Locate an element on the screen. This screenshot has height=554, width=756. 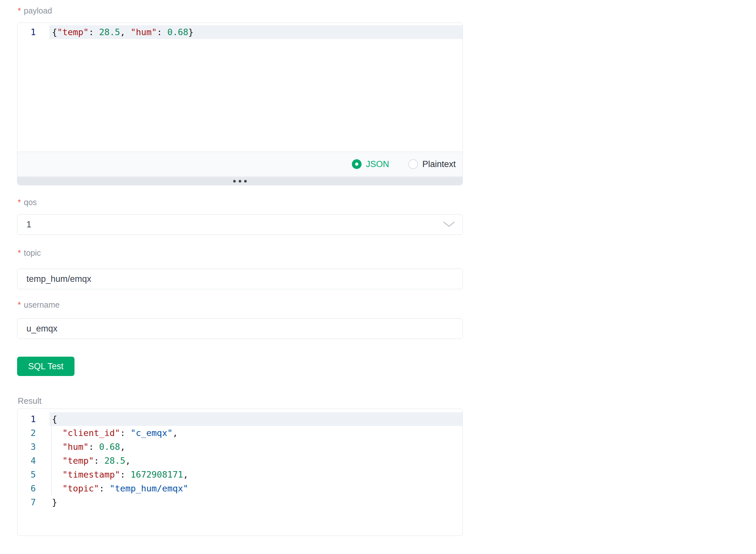
code-line: "client_id": "c_emqx", is located at coordinates (256, 433).